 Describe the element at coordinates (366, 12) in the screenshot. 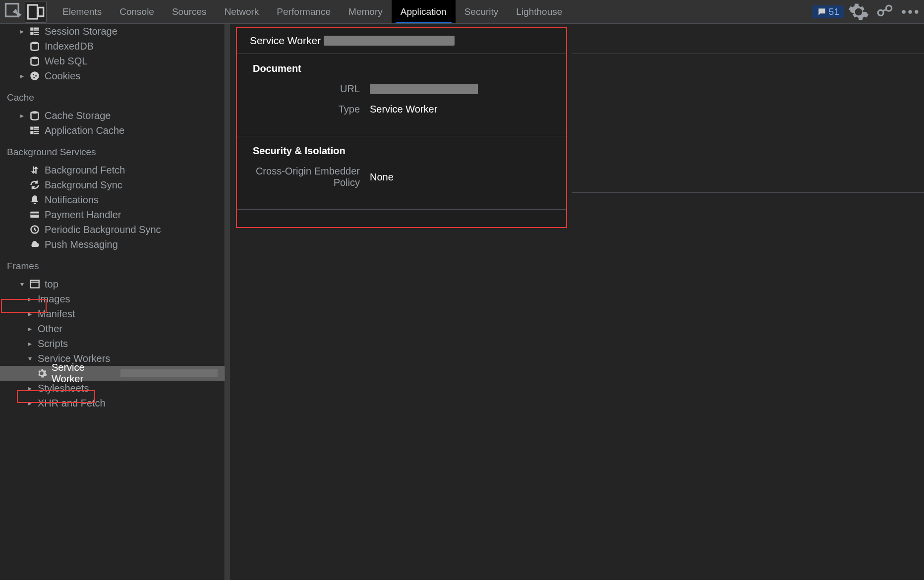

I see `tab-memory: Memory` at that location.